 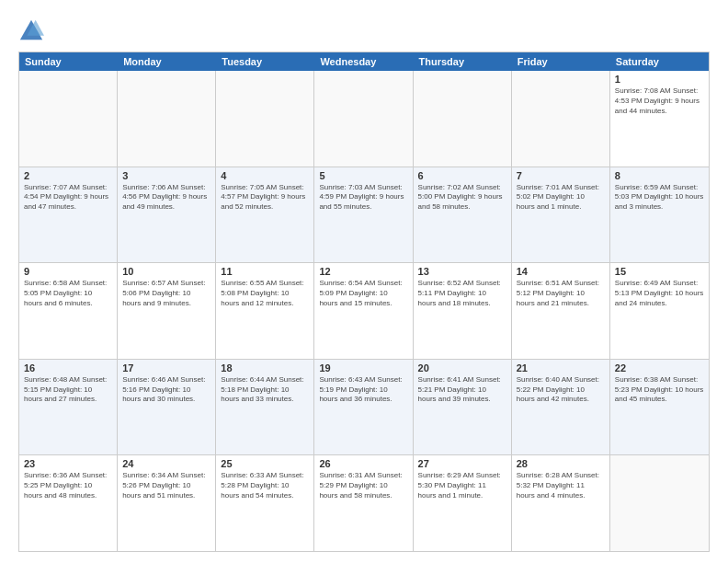 What do you see at coordinates (561, 368) in the screenshot?
I see `day-number: 21` at bounding box center [561, 368].